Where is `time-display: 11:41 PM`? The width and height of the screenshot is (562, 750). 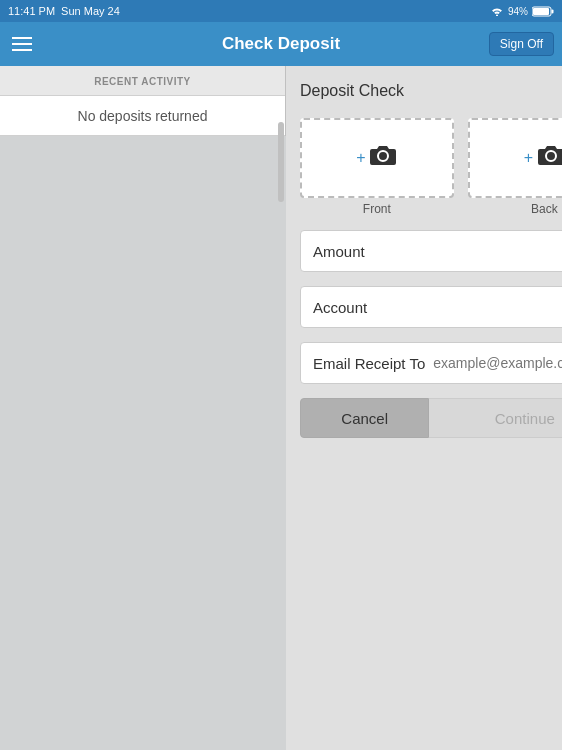
time-display: 11:41 PM is located at coordinates (32, 11).